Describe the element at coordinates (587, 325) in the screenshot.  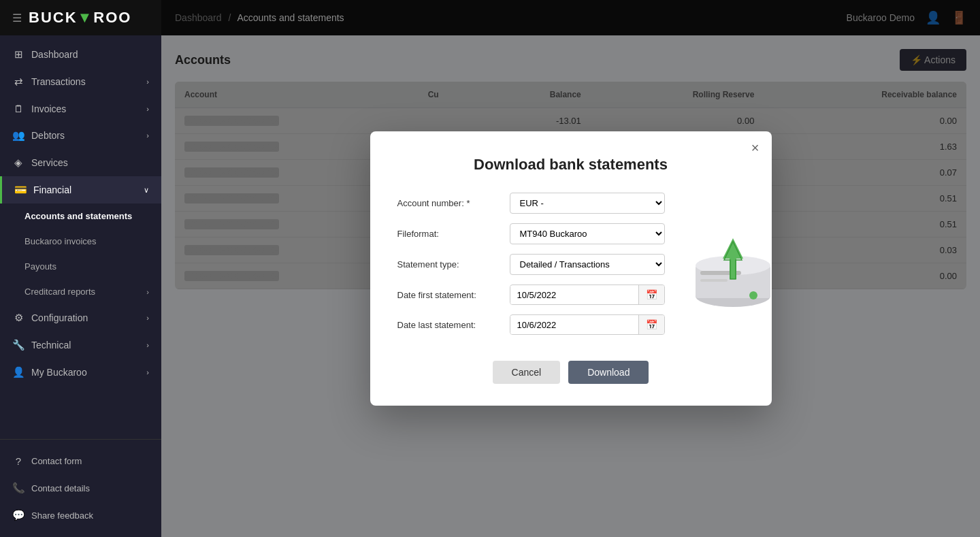
I see `date-last-wrapper: 📅` at that location.